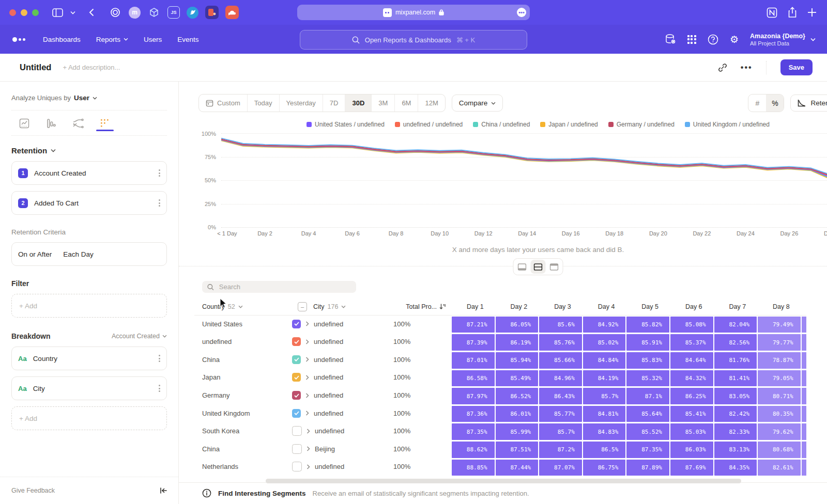  Describe the element at coordinates (797, 67) in the screenshot. I see `save-button: Save` at that location.